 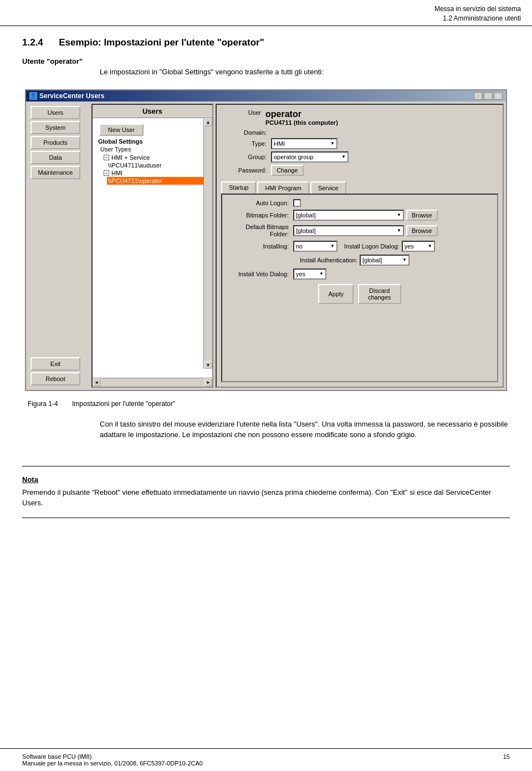 I want to click on auto-logon-row: Auto Logon:, so click(x=360, y=203).